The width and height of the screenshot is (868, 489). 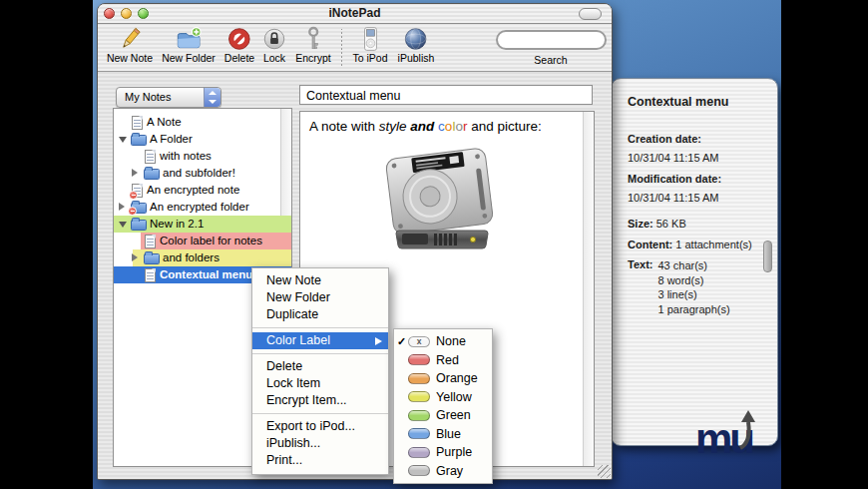 What do you see at coordinates (313, 45) in the screenshot?
I see `encrypt-button: Encrypt` at bounding box center [313, 45].